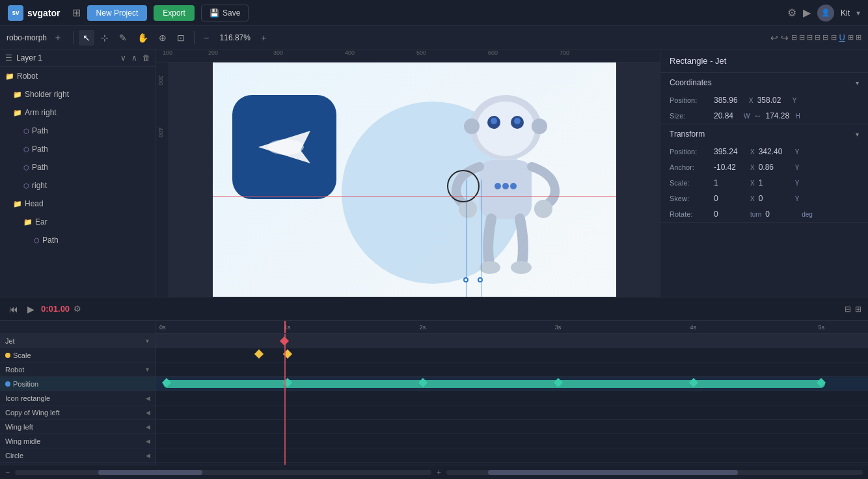 Image resolution: width=868 pixels, height=479 pixels. I want to click on rotate-unit2: deg, so click(807, 215).